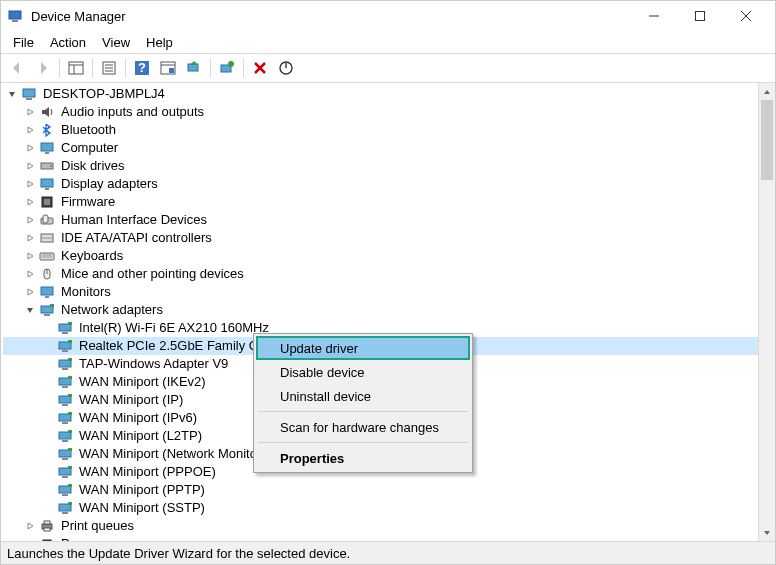  Describe the element at coordinates (47, 292) in the screenshot. I see `monitor-icon` at that location.